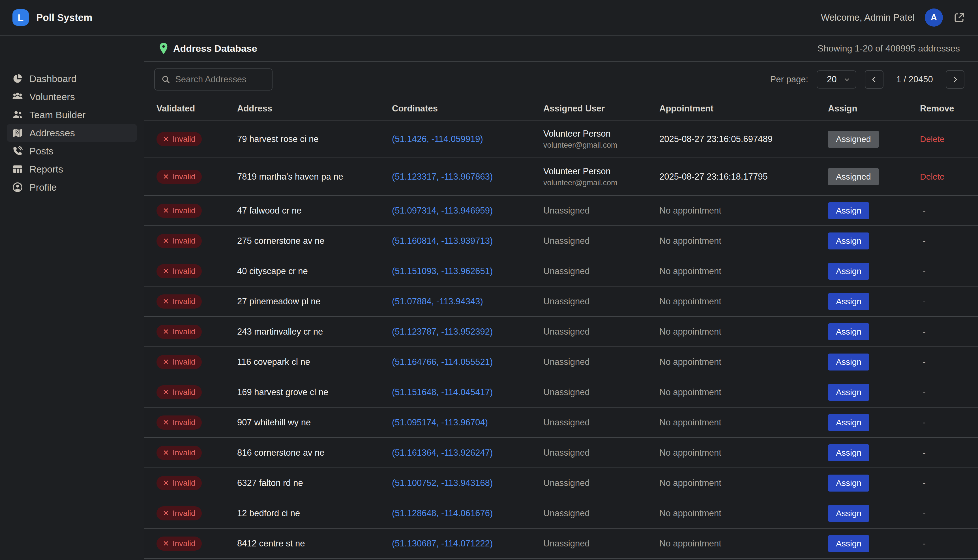  I want to click on sidebar-item-posts: Posts, so click(72, 151).